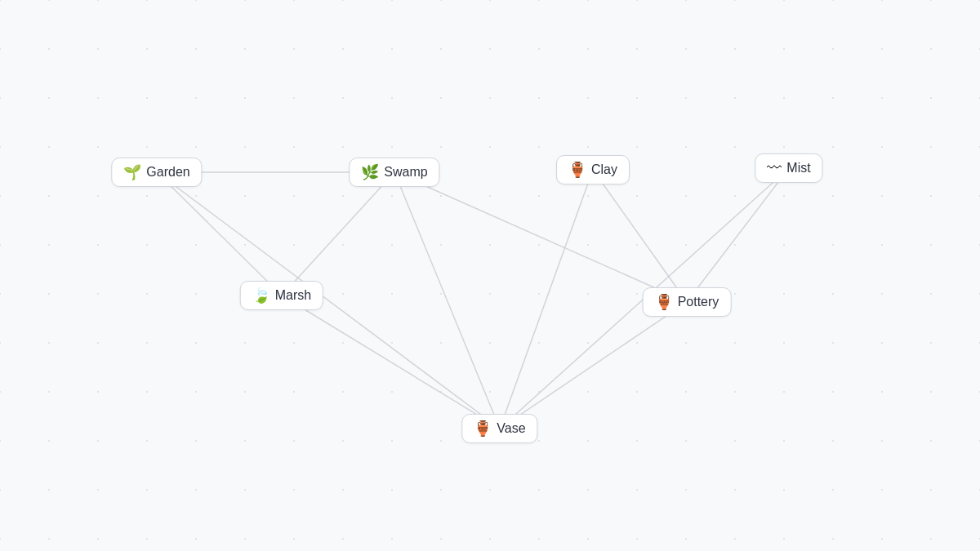  I want to click on node-vase: 🏺Vase, so click(500, 429).